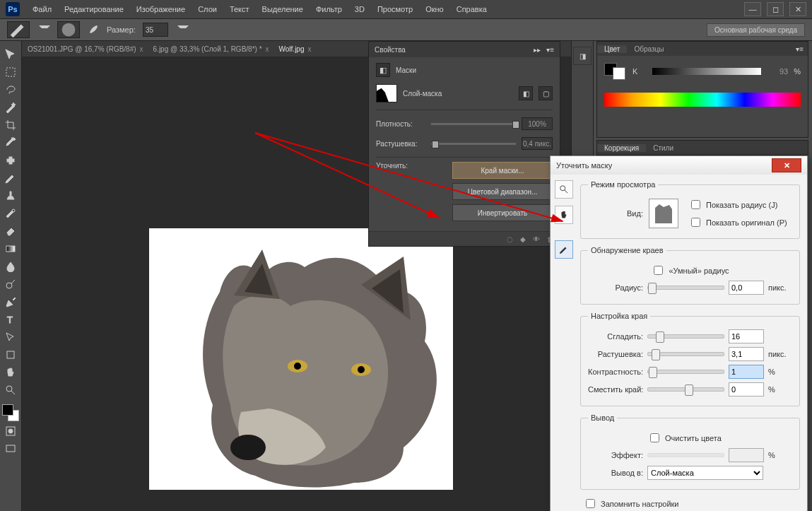  I want to click on eraser-tool-icon, so click(11, 231).